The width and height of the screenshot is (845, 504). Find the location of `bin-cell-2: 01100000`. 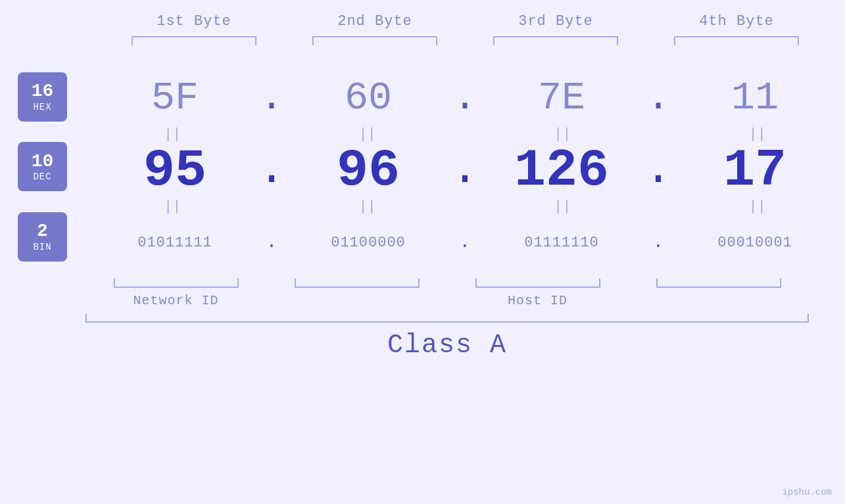

bin-cell-2: 01100000 is located at coordinates (368, 243).